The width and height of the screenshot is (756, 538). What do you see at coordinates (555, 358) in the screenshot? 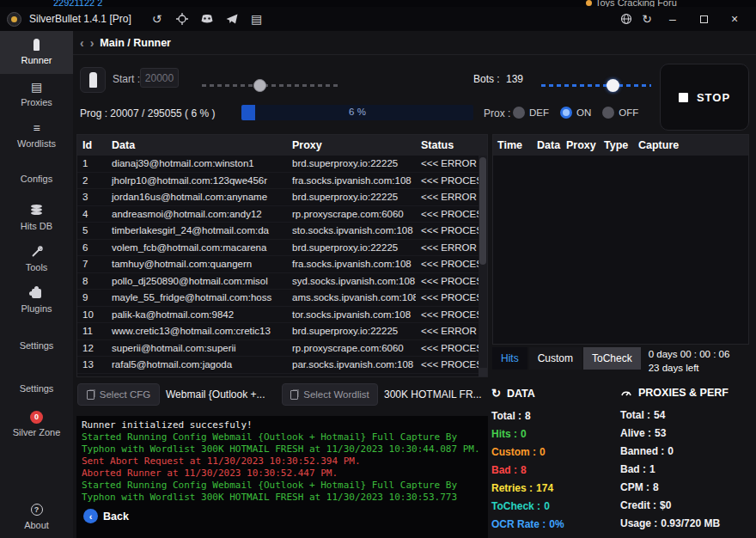
I see `tab-custom: Custom` at bounding box center [555, 358].